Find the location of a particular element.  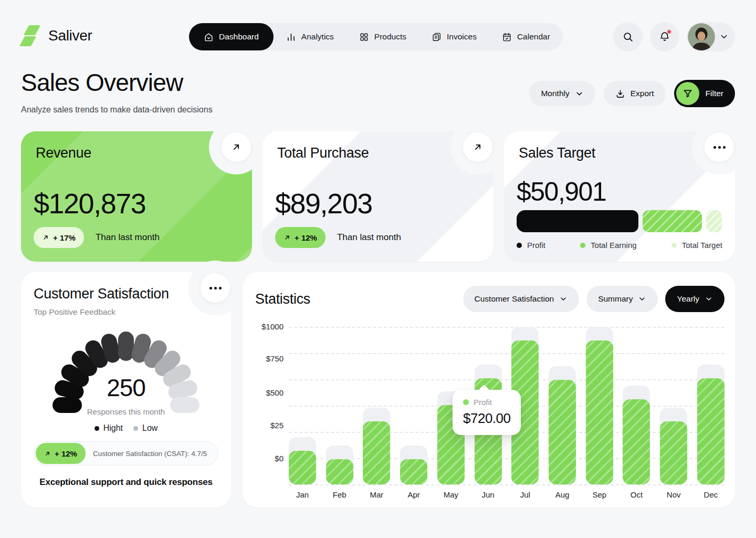

export-label: Export is located at coordinates (643, 94).